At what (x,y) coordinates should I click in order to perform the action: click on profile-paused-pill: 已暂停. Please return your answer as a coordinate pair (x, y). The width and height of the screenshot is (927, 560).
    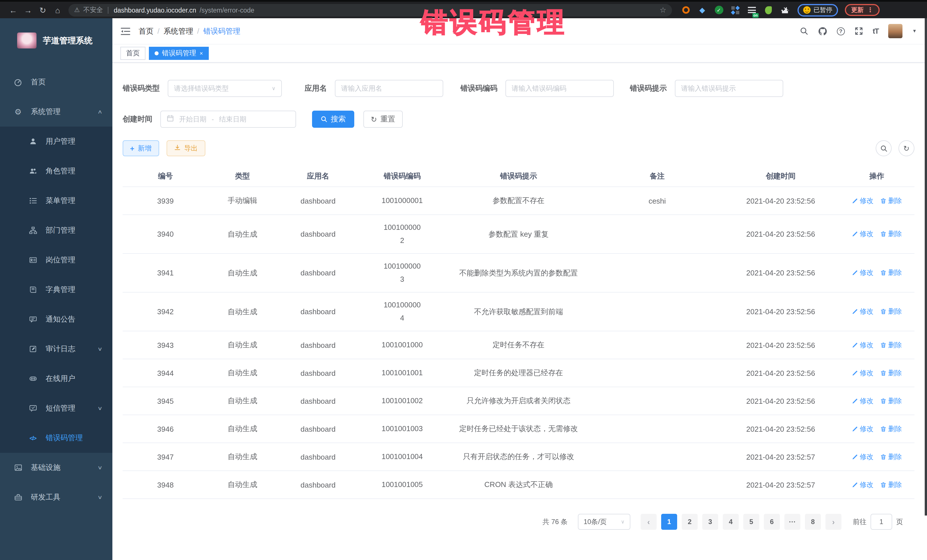
    Looking at the image, I should click on (818, 10).